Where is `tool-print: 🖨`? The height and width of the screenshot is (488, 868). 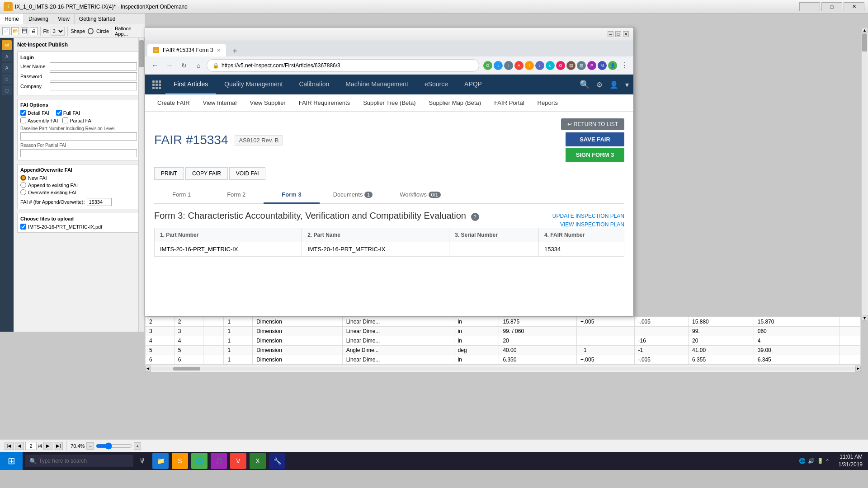
tool-print: 🖨 is located at coordinates (33, 31).